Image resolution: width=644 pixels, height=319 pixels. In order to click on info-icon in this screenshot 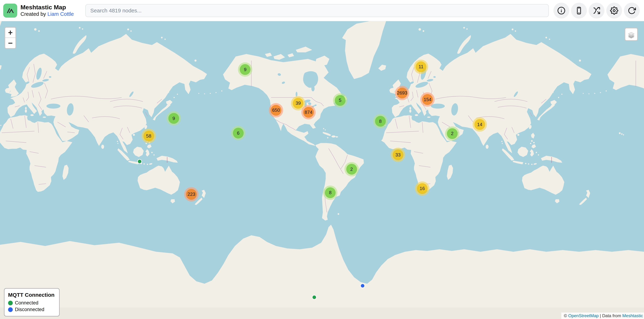, I will do `click(562, 10)`.